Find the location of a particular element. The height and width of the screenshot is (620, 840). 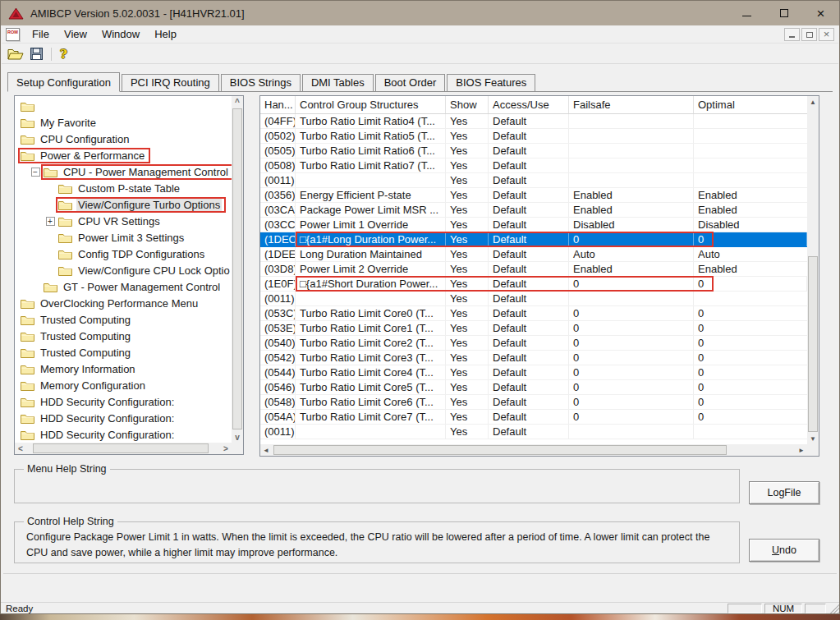

table-row-054a: (054A)Turbo Ratio Limit Core7 (T...YesDe… is located at coordinates (534, 417).